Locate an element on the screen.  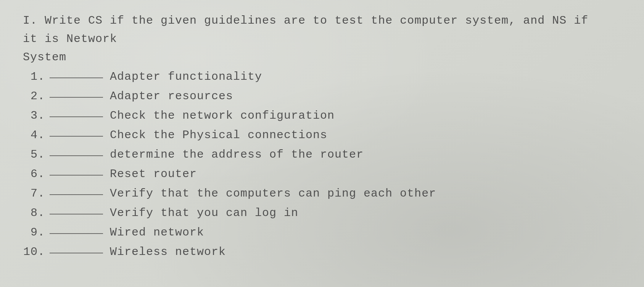
question-text: Verify that you can log in is located at coordinates (365, 213).